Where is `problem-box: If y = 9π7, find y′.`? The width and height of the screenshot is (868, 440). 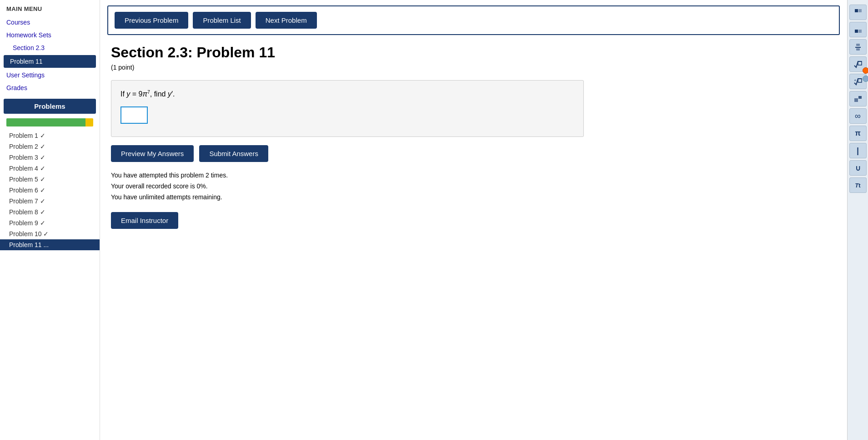
problem-box: If y = 9π7, find y′. is located at coordinates (347, 108).